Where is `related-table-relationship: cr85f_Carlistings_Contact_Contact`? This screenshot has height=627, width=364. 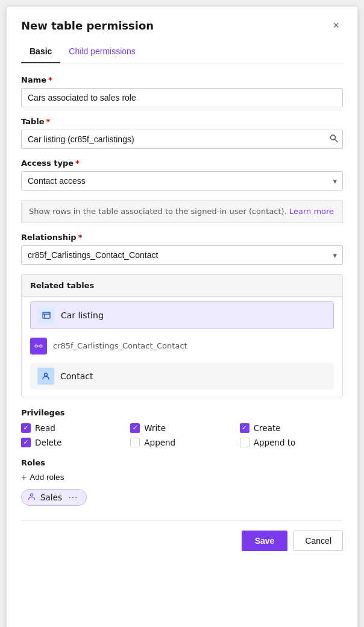 related-table-relationship: cr85f_Carlistings_Contact_Contact is located at coordinates (182, 346).